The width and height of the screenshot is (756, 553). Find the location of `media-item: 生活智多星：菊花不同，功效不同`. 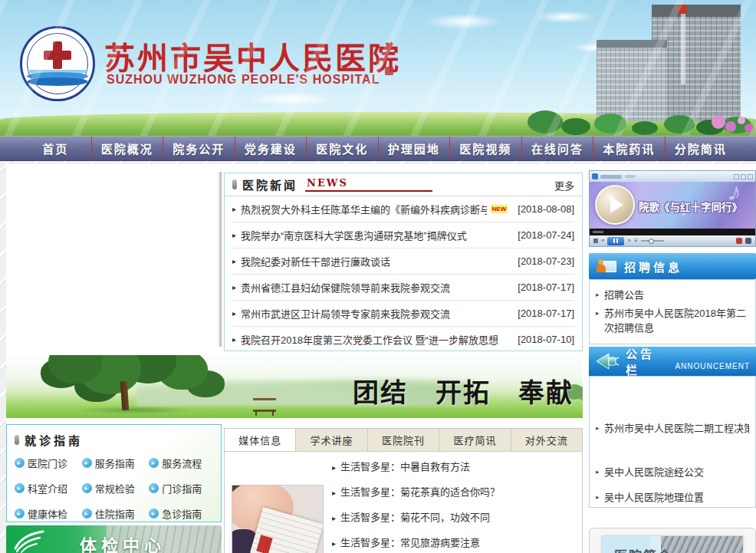

media-item: 生活智多星：菊花不同，功效不同 is located at coordinates (454, 517).